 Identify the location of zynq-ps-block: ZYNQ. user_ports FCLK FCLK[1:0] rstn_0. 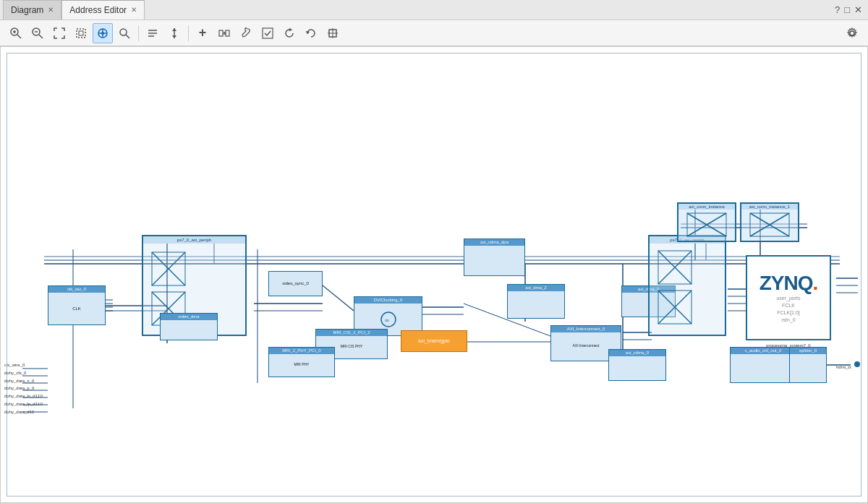
(788, 298).